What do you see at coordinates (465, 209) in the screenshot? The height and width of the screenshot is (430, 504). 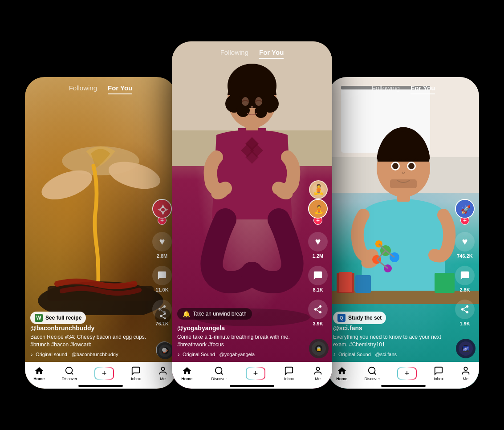 I see `avatar-right: 🚀` at bounding box center [465, 209].